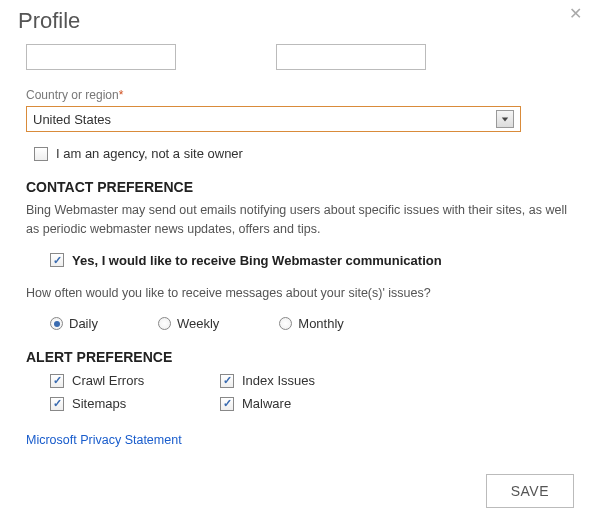 The height and width of the screenshot is (517, 600). What do you see at coordinates (286, 324) in the screenshot?
I see `freq-monthly-radio` at bounding box center [286, 324].